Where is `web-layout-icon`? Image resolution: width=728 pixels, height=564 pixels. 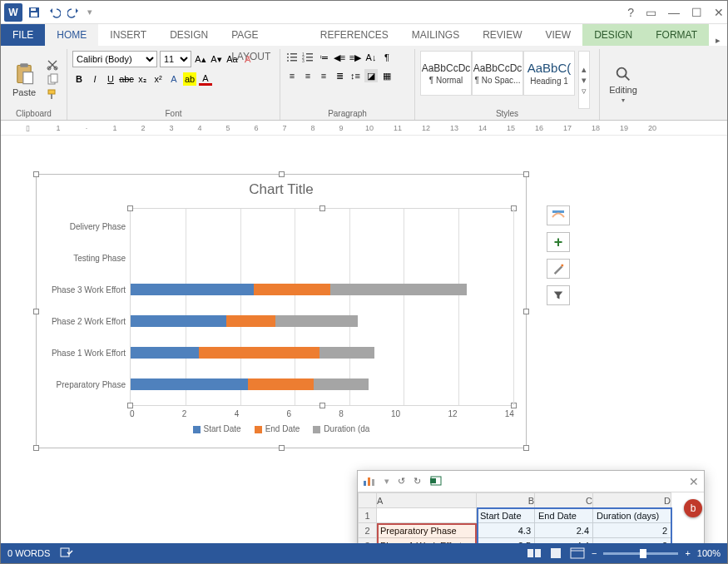
web-layout-icon is located at coordinates (577, 553).